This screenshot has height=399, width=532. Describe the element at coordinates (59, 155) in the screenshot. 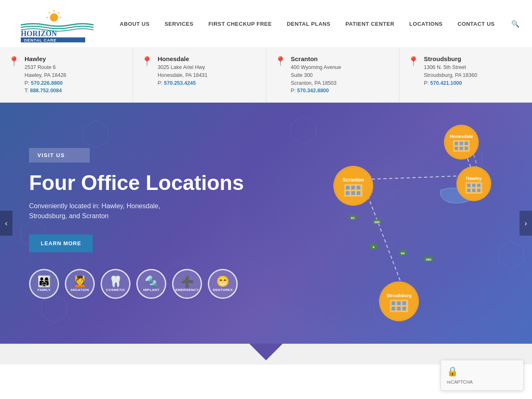

I see `visit-us-label: VISIT US` at that location.